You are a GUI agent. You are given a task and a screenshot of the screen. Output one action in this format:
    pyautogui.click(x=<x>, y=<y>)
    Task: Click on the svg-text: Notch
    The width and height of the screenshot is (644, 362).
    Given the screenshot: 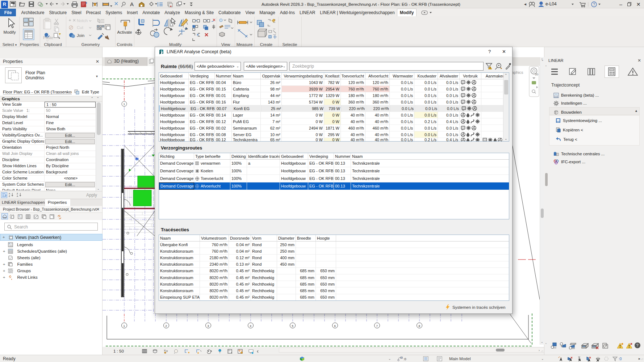 What is the action you would take?
    pyautogui.click(x=82, y=21)
    